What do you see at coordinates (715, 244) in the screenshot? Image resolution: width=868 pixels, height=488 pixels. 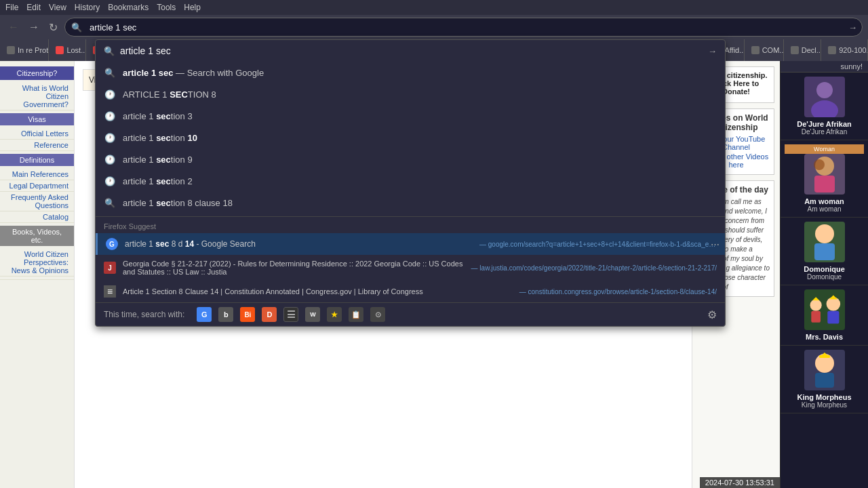 I see `ac-more-btn-0: ⋯` at bounding box center [715, 244].